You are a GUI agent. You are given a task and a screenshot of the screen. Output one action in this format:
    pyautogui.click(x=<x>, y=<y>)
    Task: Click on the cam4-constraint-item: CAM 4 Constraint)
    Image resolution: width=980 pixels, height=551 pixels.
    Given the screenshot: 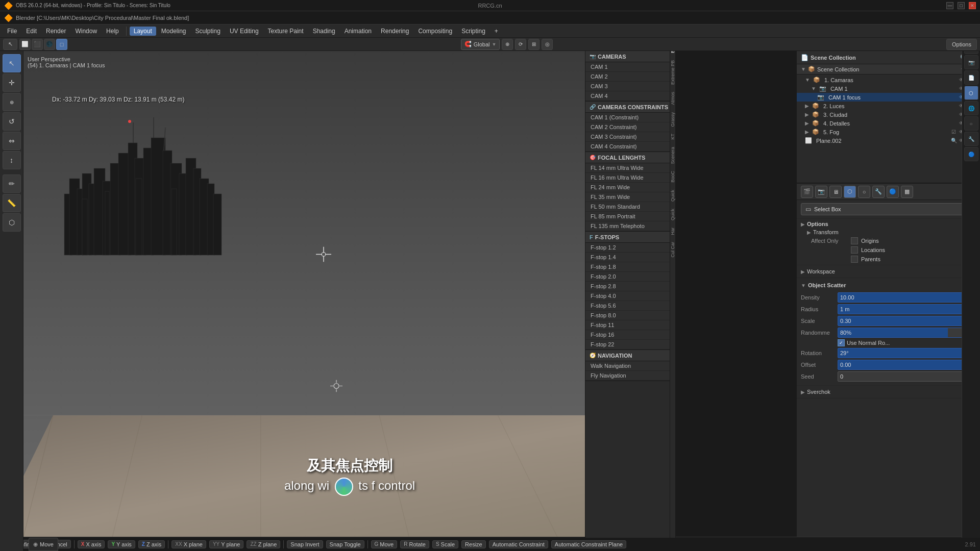 What is the action you would take?
    pyautogui.click(x=631, y=147)
    